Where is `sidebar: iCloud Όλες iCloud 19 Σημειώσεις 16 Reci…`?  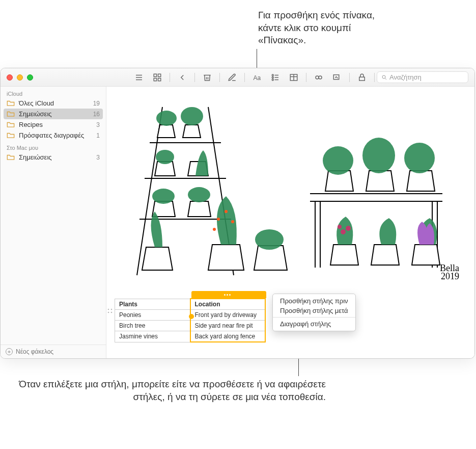 sidebar: iCloud Όλες iCloud 19 Σημειώσεις 16 Reci… is located at coordinates (53, 222).